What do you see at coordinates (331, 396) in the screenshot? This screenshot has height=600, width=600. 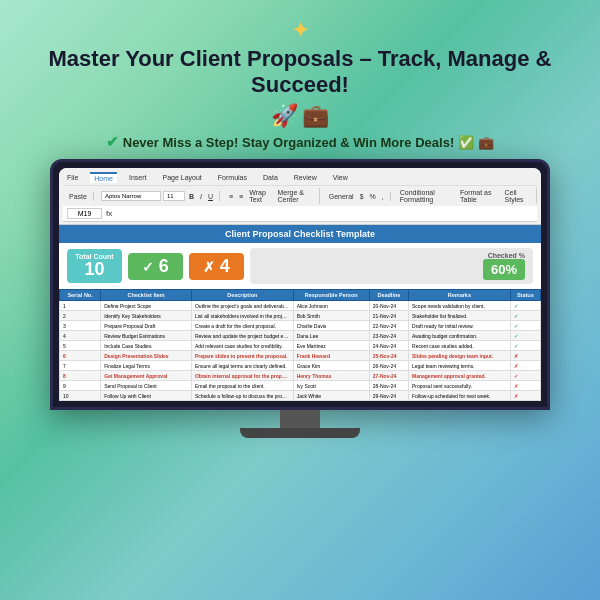 I see `cell-person: Jack White` at bounding box center [331, 396].